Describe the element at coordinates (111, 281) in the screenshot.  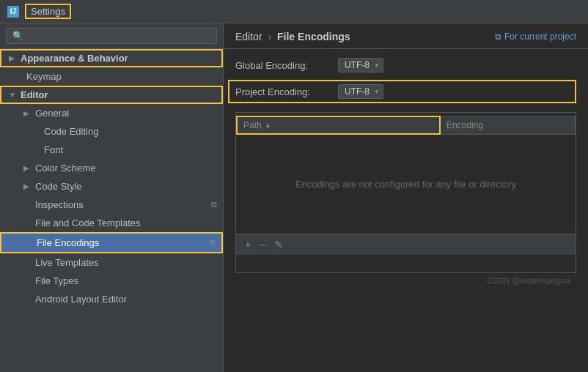
I see `sidebar-item-file-types: File Types` at that location.